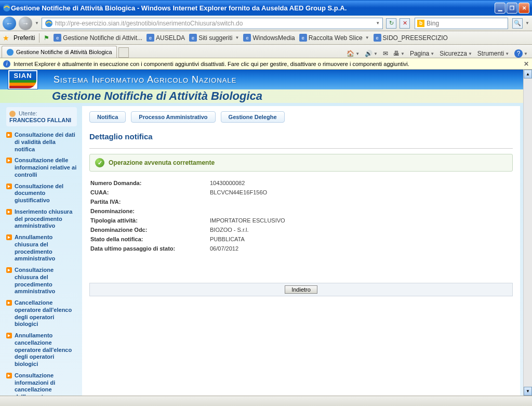 The width and height of the screenshot is (532, 406). Describe the element at coordinates (42, 384) in the screenshot. I see `sidebar-item-8: ▸Consultazione informazioni di cancellaz…` at that location.